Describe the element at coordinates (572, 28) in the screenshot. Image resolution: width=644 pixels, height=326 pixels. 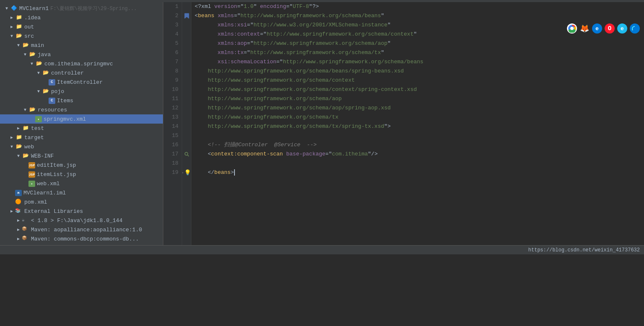
I see `chrome-icon` at that location.